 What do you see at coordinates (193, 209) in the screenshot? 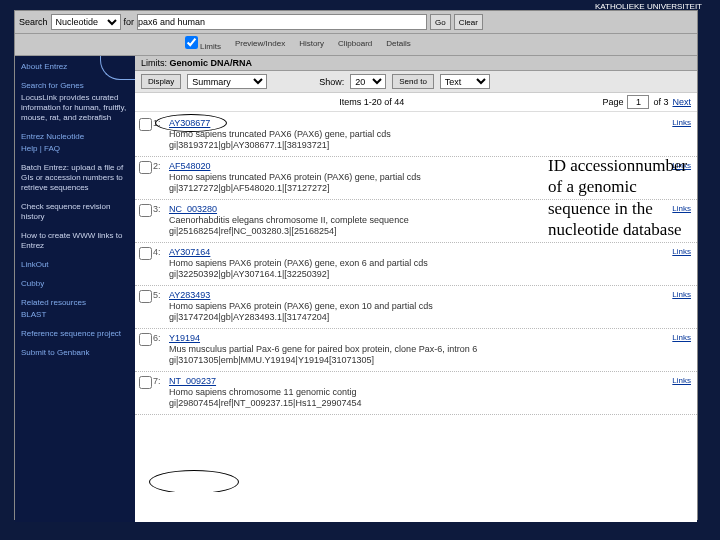
I see `accession-link: NC_003280` at bounding box center [193, 209].